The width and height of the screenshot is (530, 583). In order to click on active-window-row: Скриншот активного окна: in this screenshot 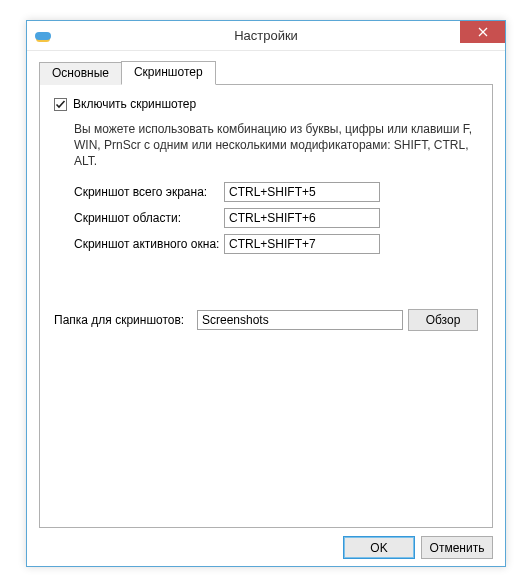, I will do `click(276, 244)`.